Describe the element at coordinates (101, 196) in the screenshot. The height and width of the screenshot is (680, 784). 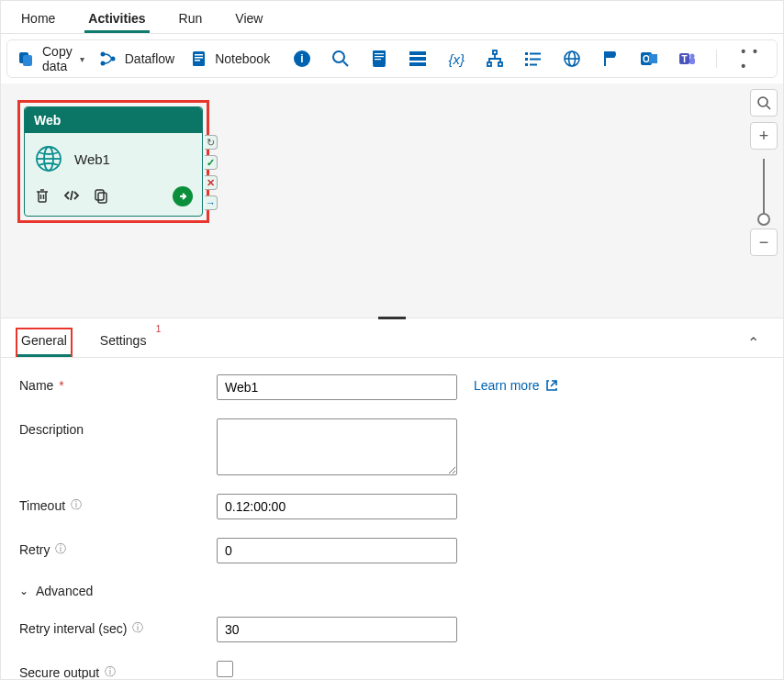
I see `copy-icon` at that location.